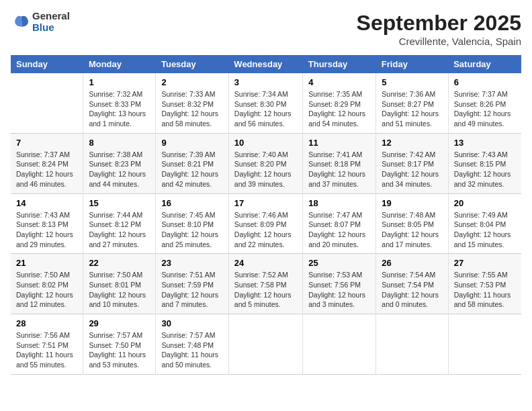  Describe the element at coordinates (340, 64) in the screenshot. I see `header-thursday: Thursday` at that location.